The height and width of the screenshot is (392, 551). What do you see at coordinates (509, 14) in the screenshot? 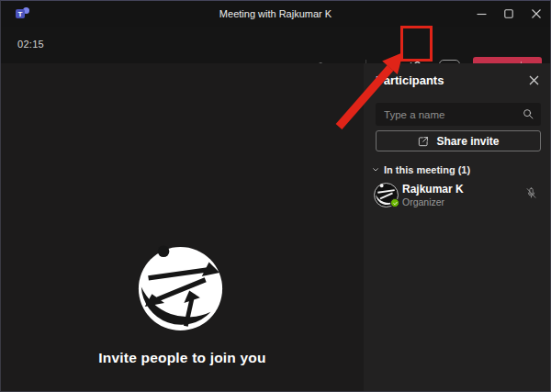
I see `window-controls` at bounding box center [509, 14].